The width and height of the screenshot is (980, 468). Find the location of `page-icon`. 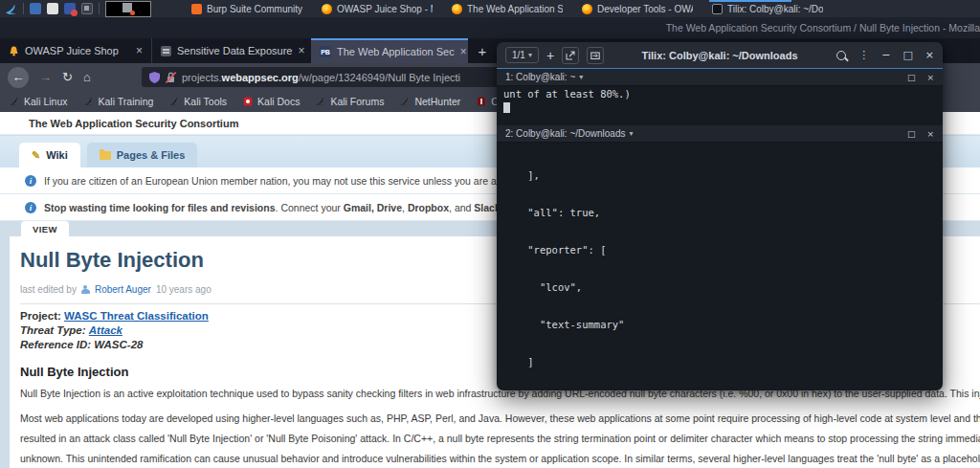

page-icon is located at coordinates (167, 52).